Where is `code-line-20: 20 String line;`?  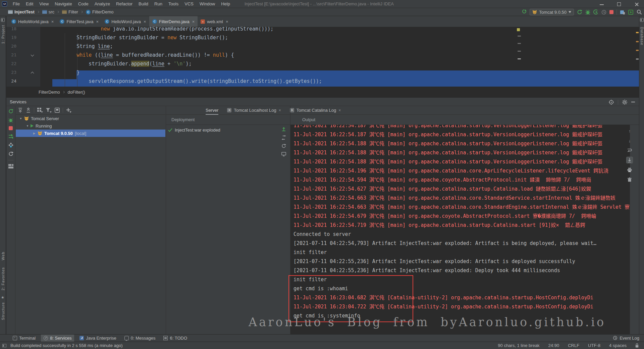
code-line-20: 20 String line; is located at coordinates (323, 46).